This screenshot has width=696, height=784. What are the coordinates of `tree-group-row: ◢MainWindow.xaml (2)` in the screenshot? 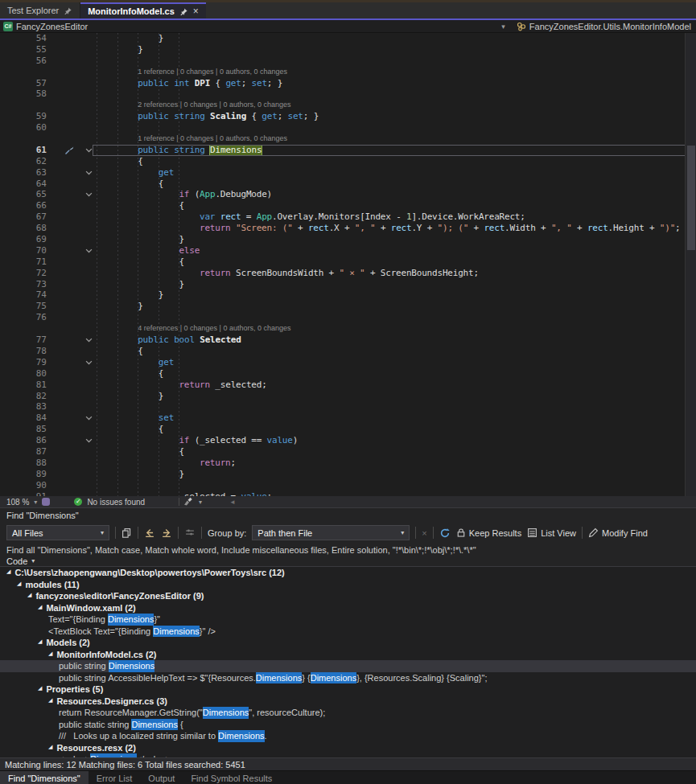 It's located at (348, 608).